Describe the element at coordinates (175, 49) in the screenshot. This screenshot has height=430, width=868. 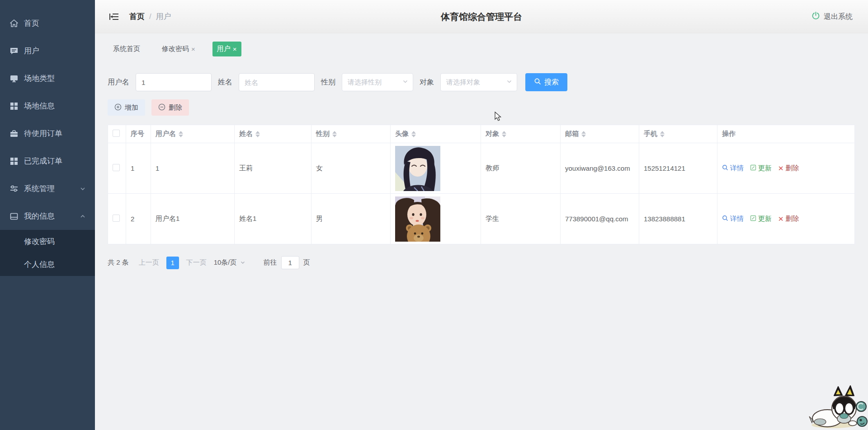
I see `tab-label: 修改密码` at that location.